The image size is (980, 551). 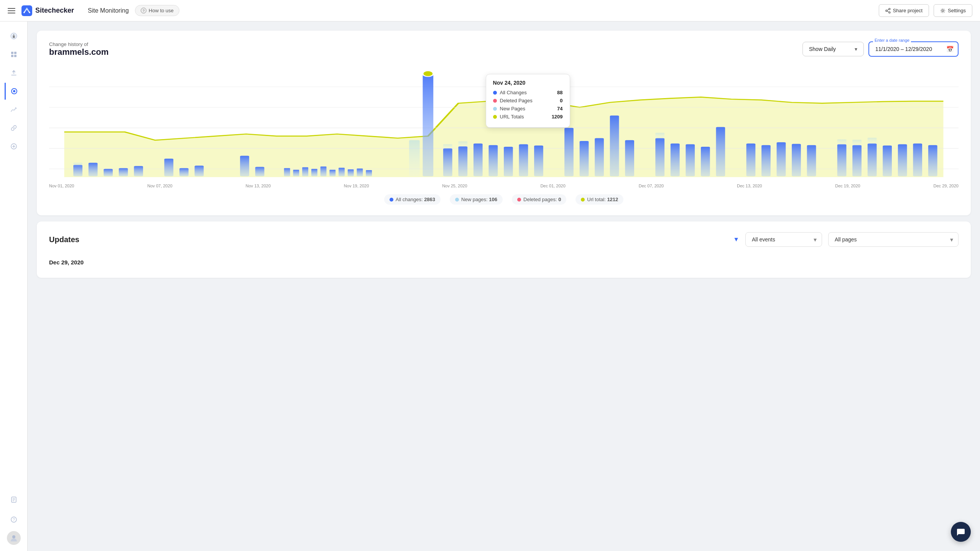 I want to click on sidebar-item-help: ?, so click(x=14, y=520).